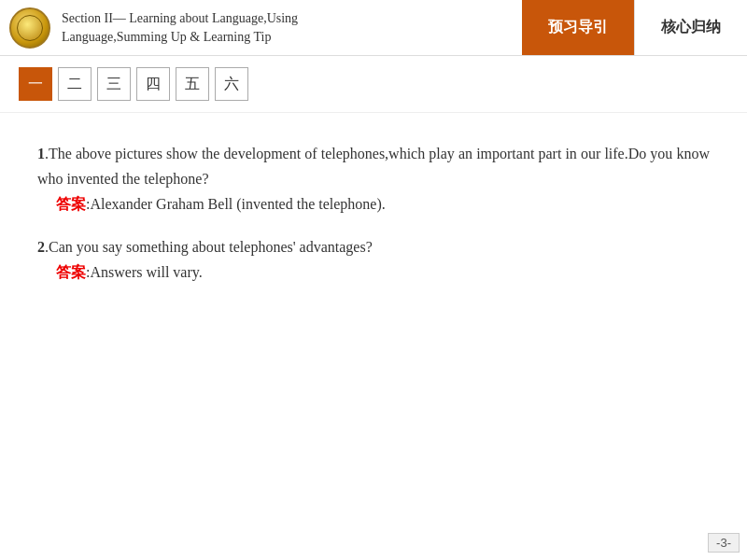  I want to click on question-2-block: 2.Can you say something about telephones…, so click(374, 259).